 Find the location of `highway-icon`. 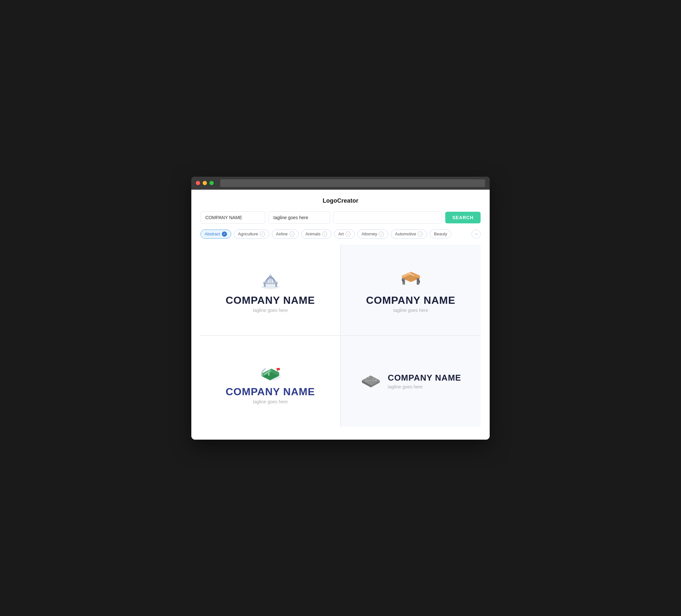

highway-icon is located at coordinates (371, 381).